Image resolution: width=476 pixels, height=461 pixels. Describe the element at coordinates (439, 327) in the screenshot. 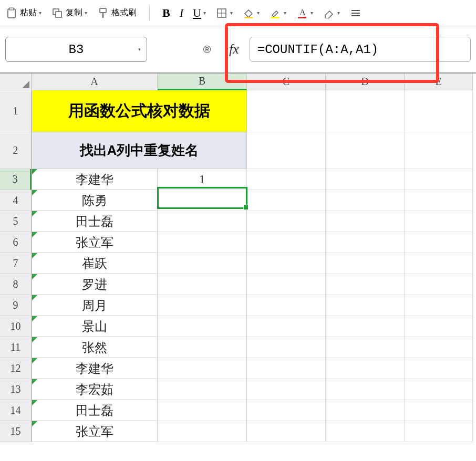

I see `cell-e10` at that location.